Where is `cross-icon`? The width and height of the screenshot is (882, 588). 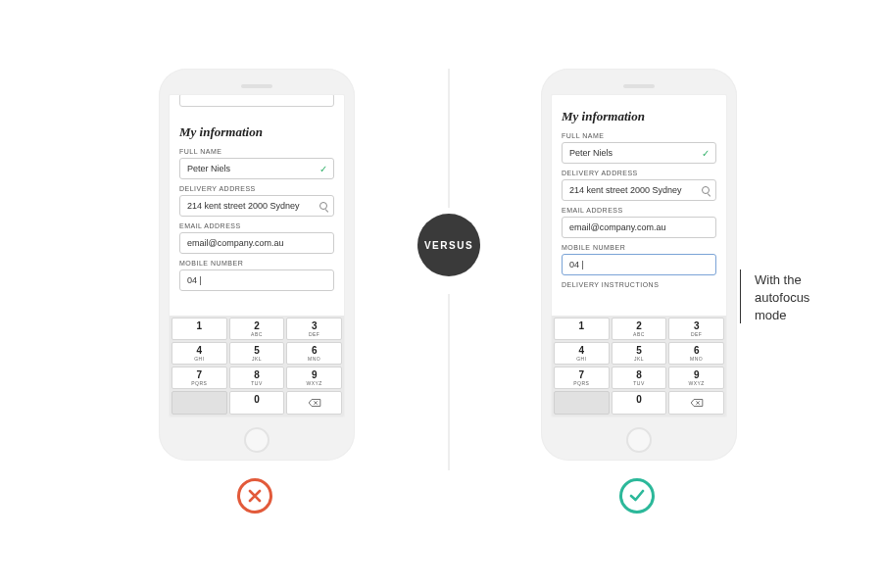 cross-icon is located at coordinates (255, 496).